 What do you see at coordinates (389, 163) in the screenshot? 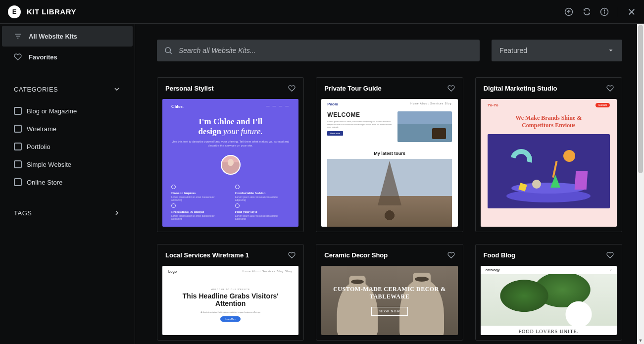
I see `card-thumbnail: PaoloHome About Services Blog WELCOME Lo…` at bounding box center [389, 163].